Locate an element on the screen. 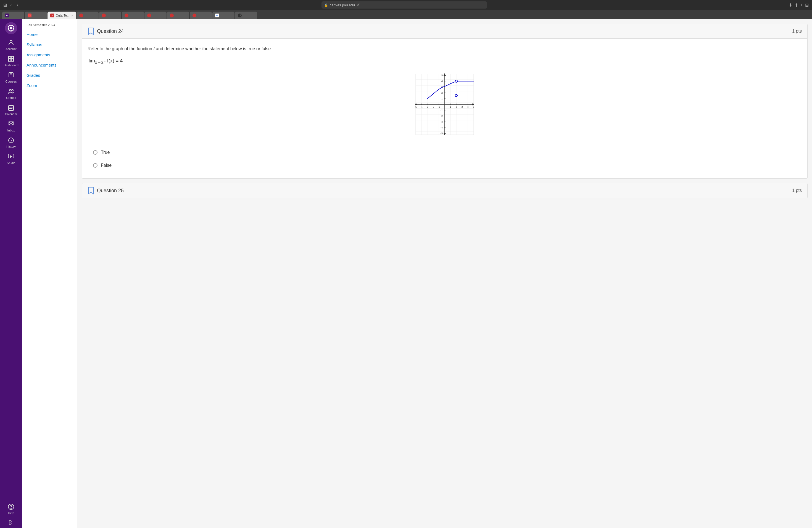 The height and width of the screenshot is (528, 812). new-tab-button: + is located at coordinates (802, 5).